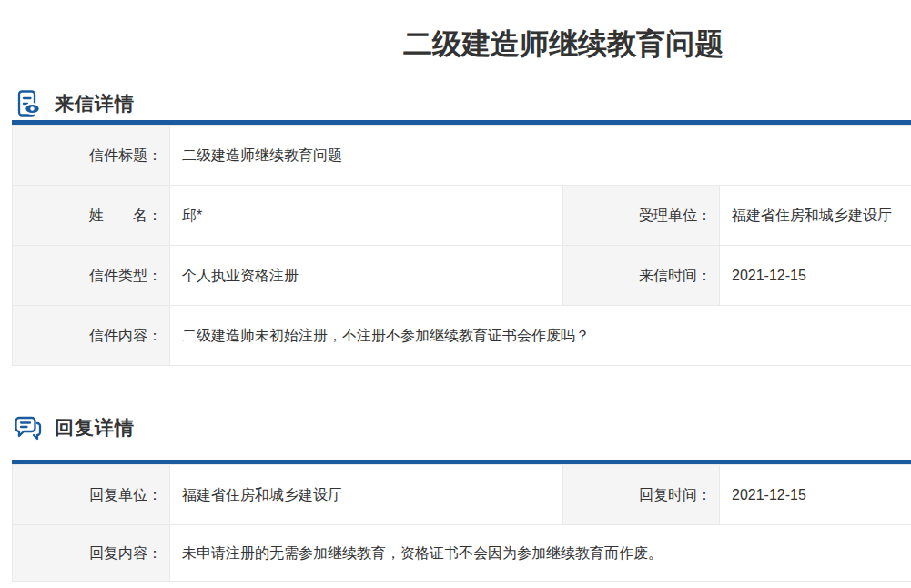 This screenshot has width=911, height=588. Describe the element at coordinates (642, 216) in the screenshot. I see `letter-accept-unit-label: 受理单位：` at that location.